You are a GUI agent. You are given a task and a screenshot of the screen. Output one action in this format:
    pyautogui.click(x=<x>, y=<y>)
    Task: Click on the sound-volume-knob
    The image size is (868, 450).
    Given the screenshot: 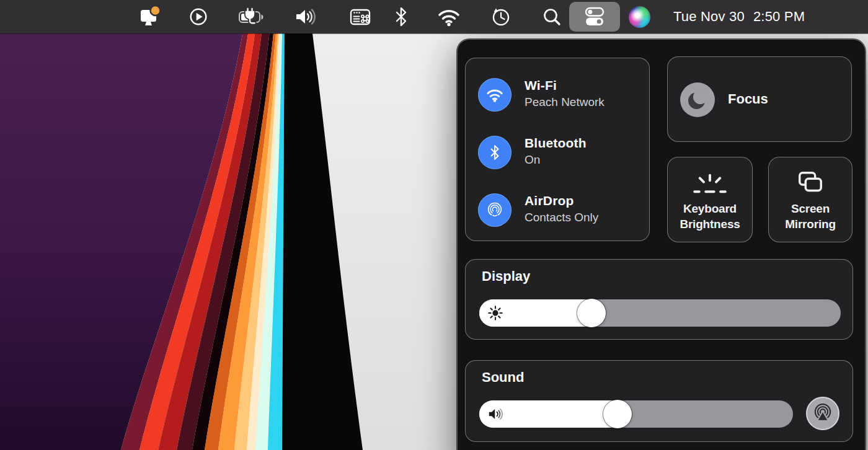 What is the action you would take?
    pyautogui.click(x=618, y=414)
    